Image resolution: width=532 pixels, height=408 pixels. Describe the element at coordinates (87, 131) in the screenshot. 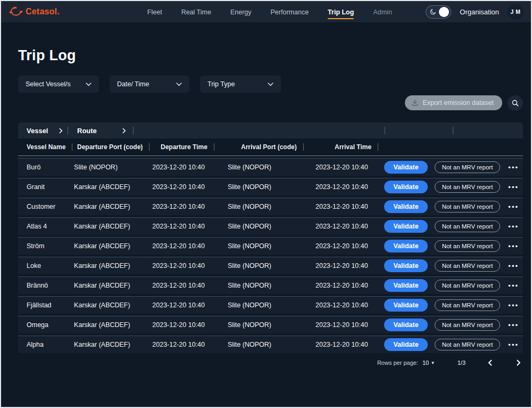

I see `group-route-label: Route` at that location.